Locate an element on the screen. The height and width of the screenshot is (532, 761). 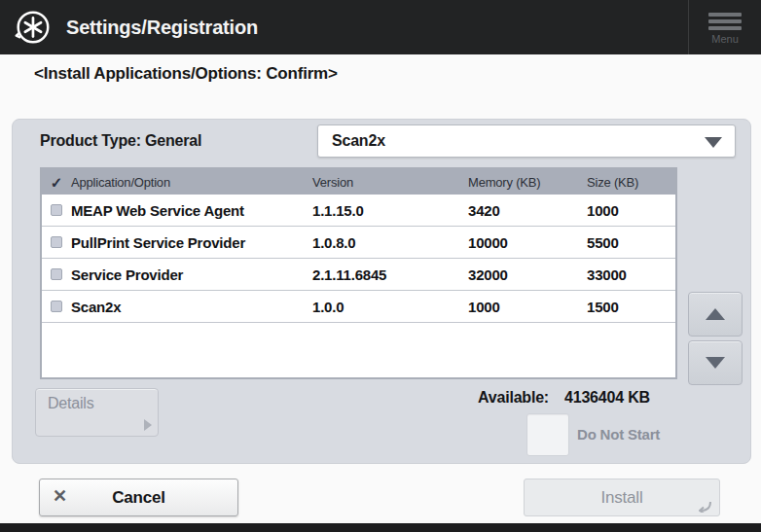
cell-application-name: PullPrint Service Provider is located at coordinates (192, 243).